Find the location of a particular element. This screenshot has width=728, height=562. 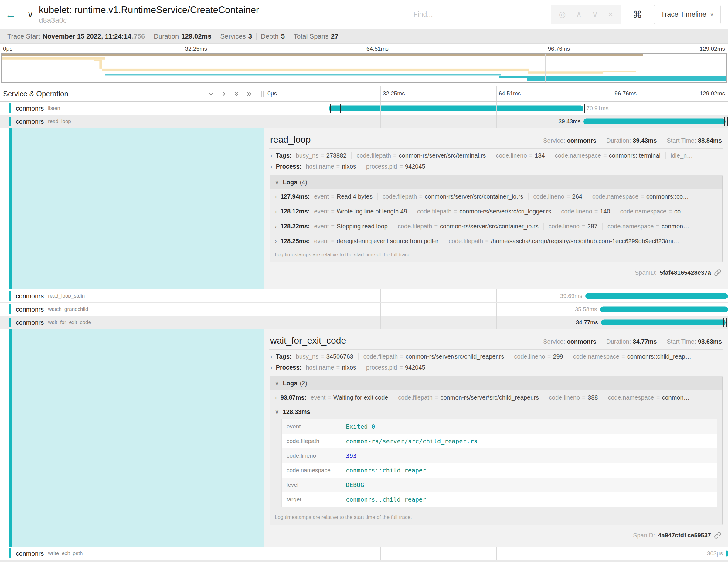

depth-value: 5 is located at coordinates (283, 36).